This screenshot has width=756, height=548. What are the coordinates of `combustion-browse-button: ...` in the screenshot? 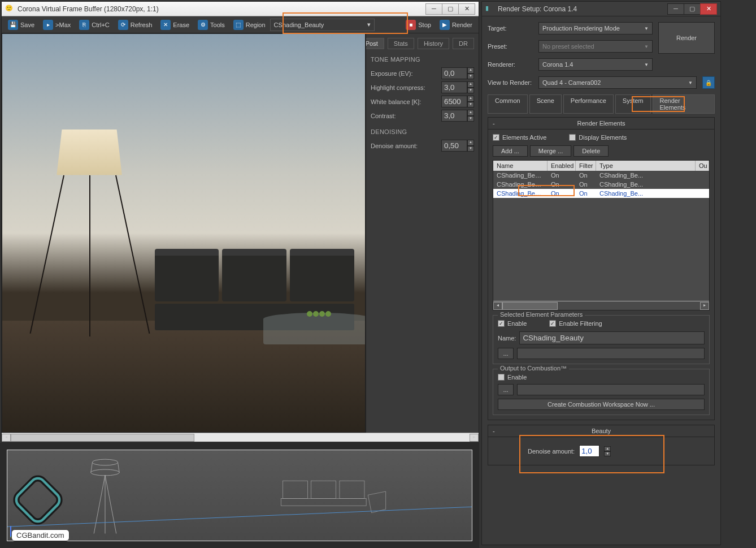 It's located at (506, 390).